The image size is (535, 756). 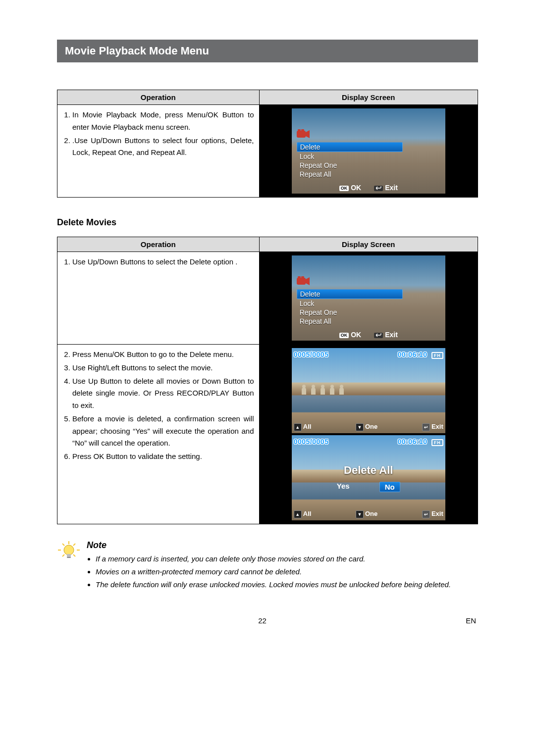 I want to click on delete-all-label: Delete All, so click(x=369, y=470).